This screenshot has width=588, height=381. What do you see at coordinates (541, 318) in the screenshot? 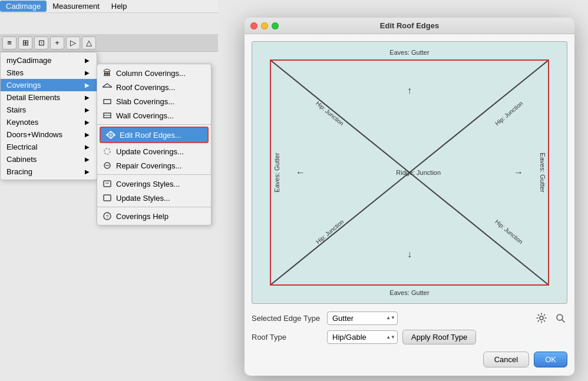
I see `settings-icon` at bounding box center [541, 318].